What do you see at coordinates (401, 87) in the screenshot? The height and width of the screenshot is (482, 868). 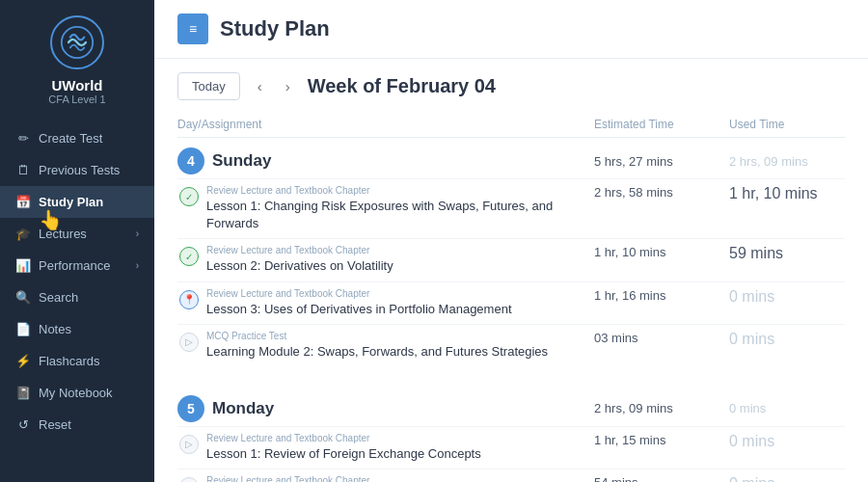 I see `week-label: Week of February 04` at bounding box center [401, 87].